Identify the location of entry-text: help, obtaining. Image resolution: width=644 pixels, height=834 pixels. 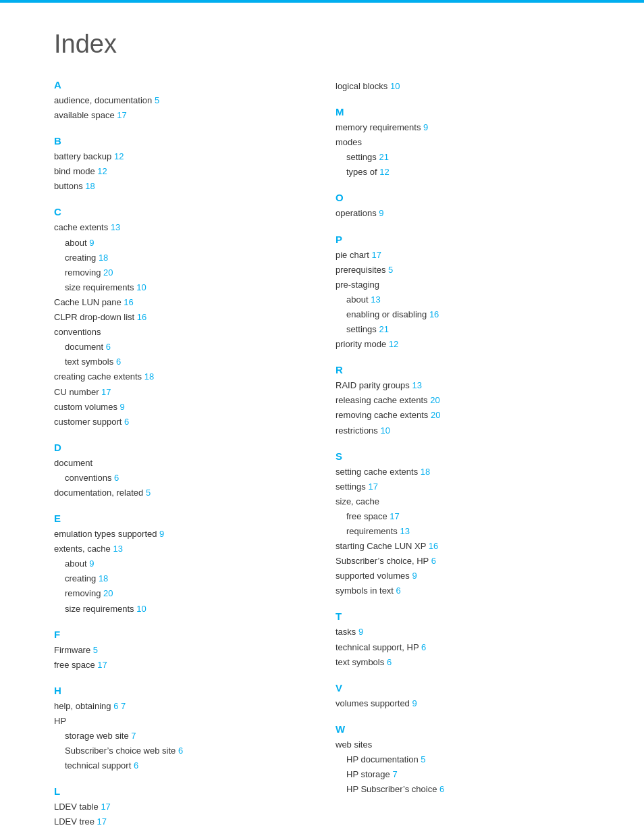
(82, 706).